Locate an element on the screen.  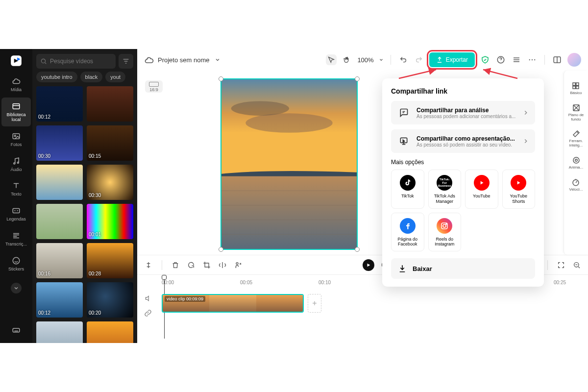
zoom-value: 100% is located at coordinates (366, 60).